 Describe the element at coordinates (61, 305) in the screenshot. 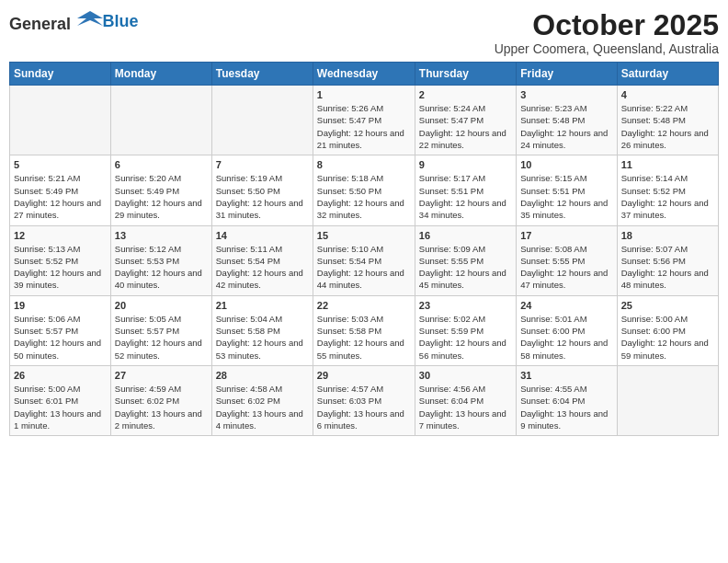

I see `day-number: 19` at that location.